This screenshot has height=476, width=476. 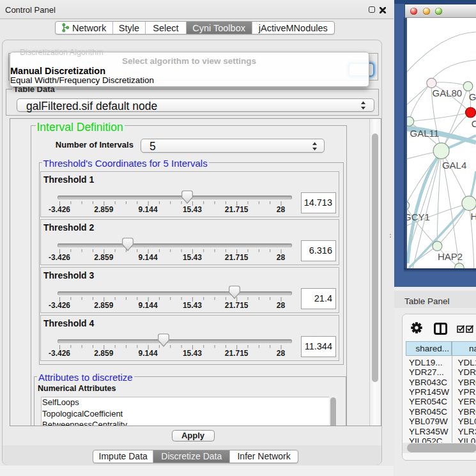 I want to click on svg-text: H, so click(x=473, y=216).